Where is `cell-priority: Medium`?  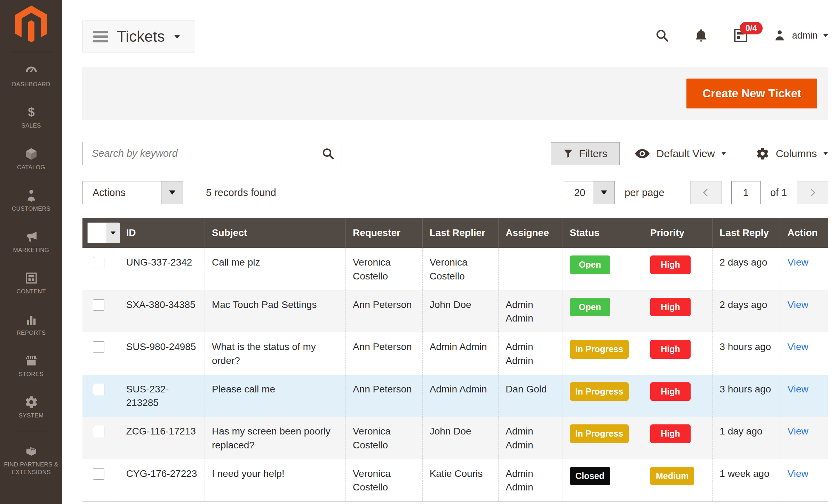
cell-priority: Medium is located at coordinates (678, 480).